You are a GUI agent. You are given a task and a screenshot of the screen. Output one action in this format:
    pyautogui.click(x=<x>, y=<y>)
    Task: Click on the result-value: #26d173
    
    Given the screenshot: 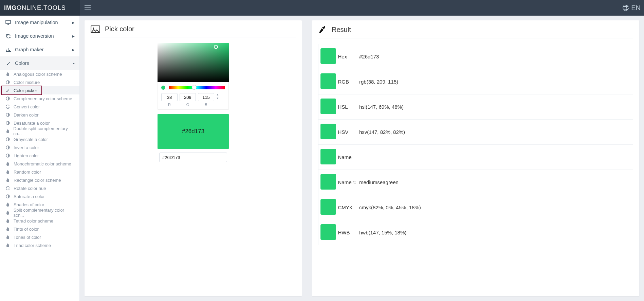 What is the action you would take?
    pyautogui.click(x=496, y=57)
    